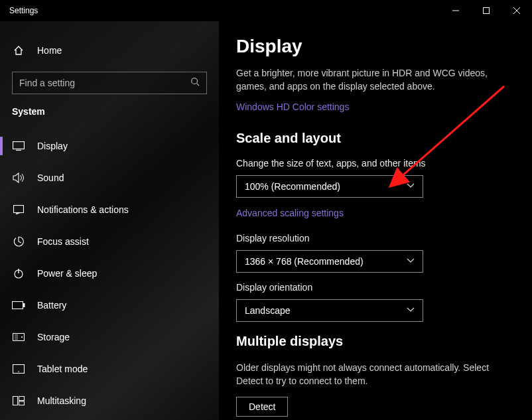 The image size is (532, 420). What do you see at coordinates (375, 238) in the screenshot?
I see `resolution-label: Display resolution` at bounding box center [375, 238].